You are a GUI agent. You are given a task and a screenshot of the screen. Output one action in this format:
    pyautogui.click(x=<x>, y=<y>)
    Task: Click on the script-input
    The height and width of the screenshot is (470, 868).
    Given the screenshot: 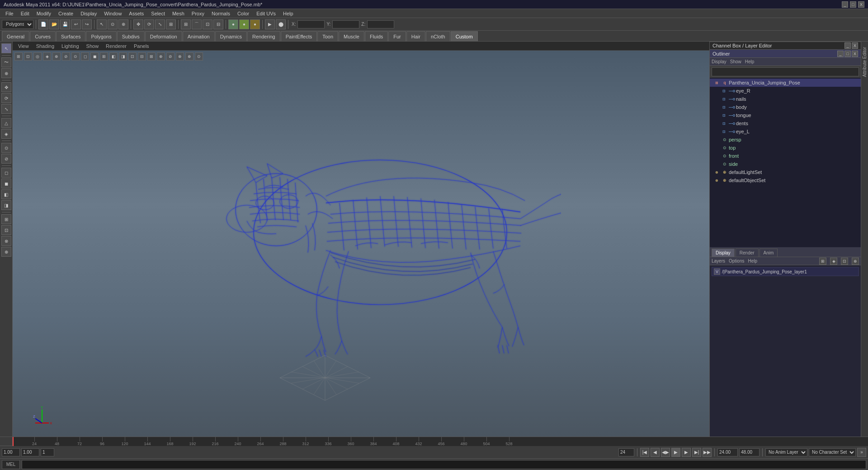 What is the action you would take?
    pyautogui.click(x=444, y=465)
    